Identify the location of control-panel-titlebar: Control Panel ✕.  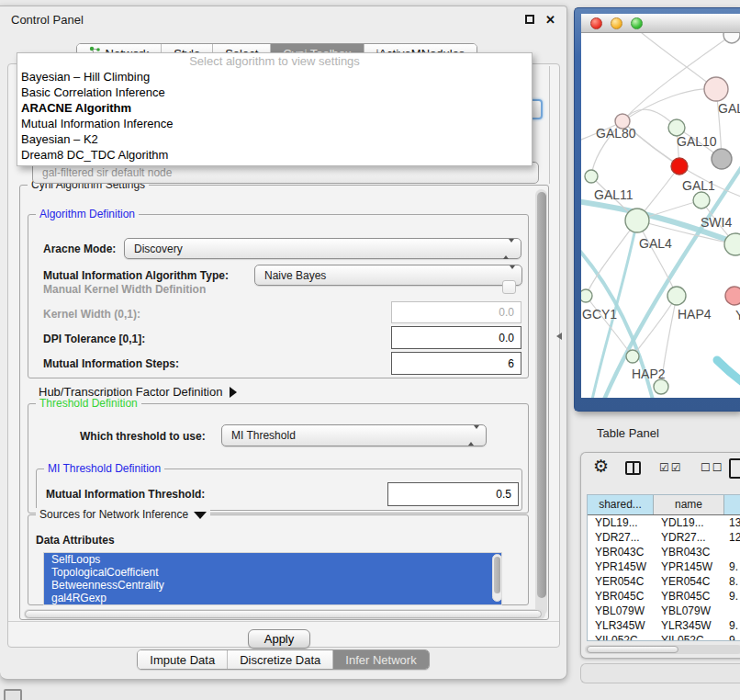
(283, 19).